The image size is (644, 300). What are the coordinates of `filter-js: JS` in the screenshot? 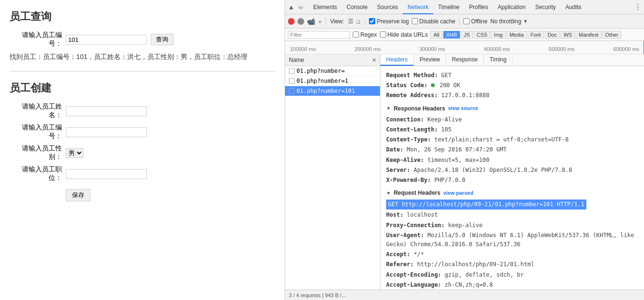 It's located at (467, 35).